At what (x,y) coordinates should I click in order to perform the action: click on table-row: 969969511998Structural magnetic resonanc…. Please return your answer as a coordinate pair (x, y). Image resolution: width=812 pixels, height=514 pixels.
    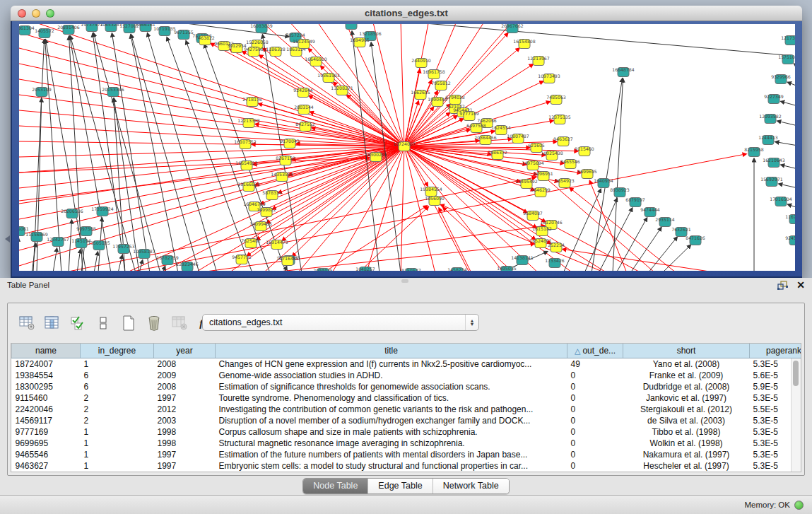
    Looking at the image, I should click on (407, 443).